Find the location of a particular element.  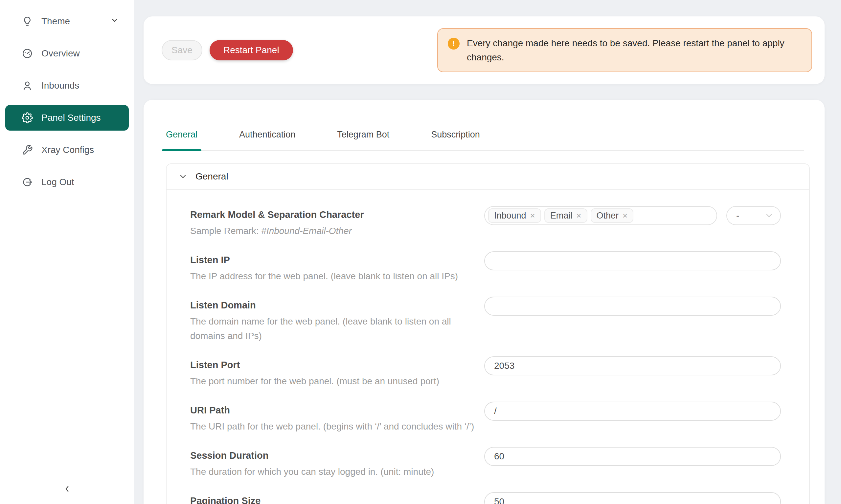

form-row-remark-model: Remark Model & Separation Character Samp… is located at coordinates (485, 223).